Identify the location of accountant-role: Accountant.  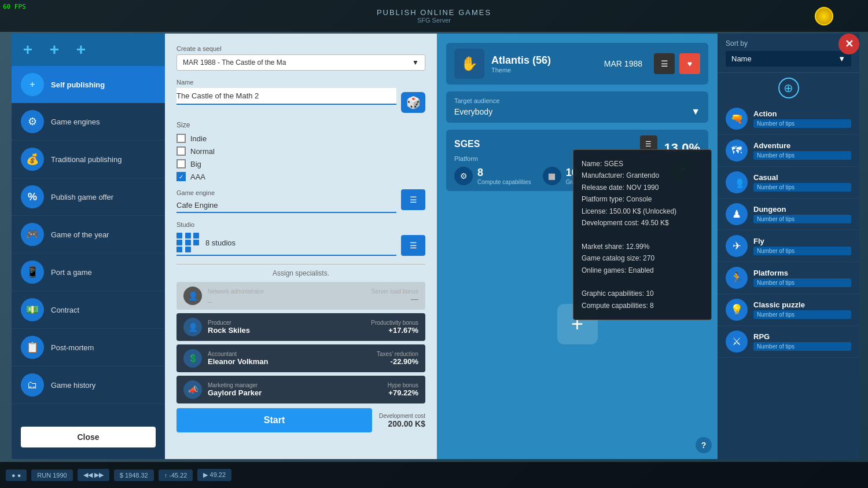
(289, 354).